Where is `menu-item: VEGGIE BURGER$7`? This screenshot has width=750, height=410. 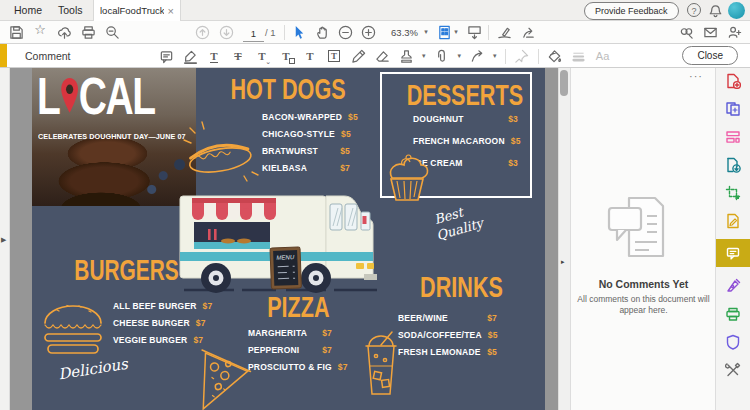
menu-item: VEGGIE BURGER$7 is located at coordinates (153, 340).